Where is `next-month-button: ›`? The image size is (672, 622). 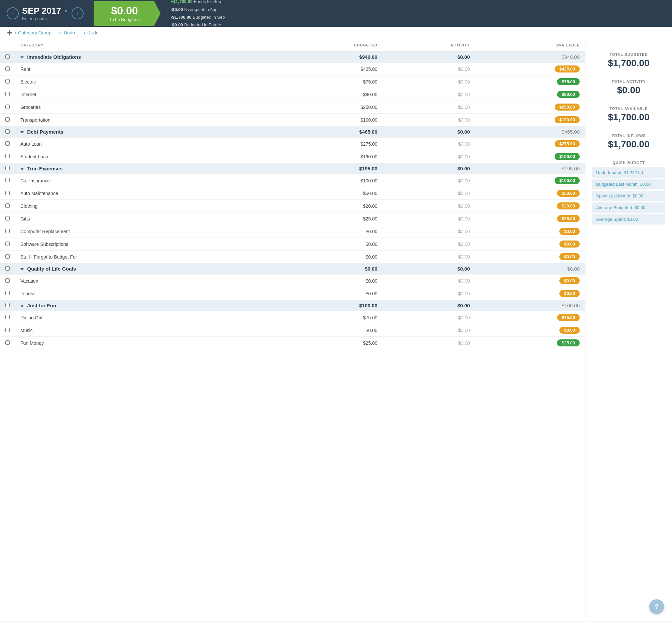
next-month-button: › is located at coordinates (77, 13).